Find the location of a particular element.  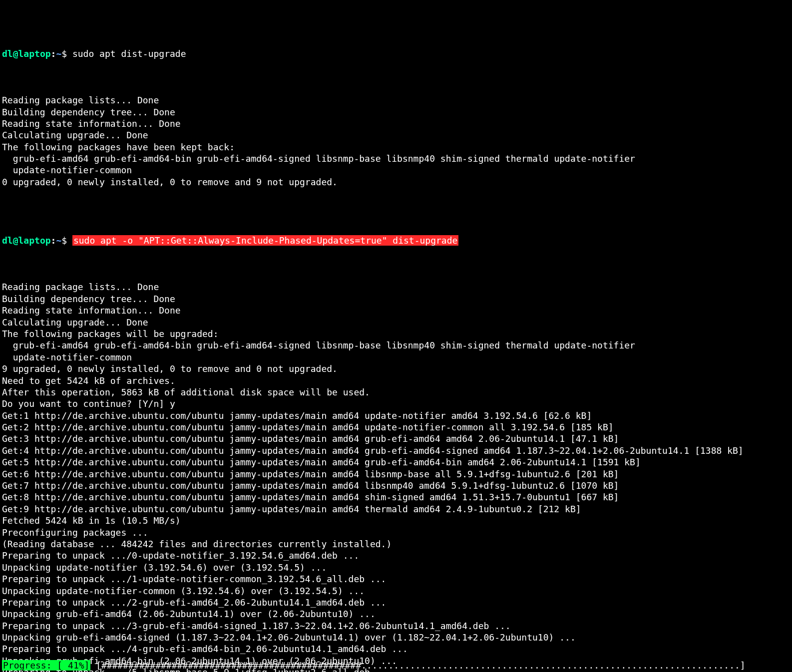

output-line: Unpacking update-notifier-common (3.192.… is located at coordinates (396, 591).